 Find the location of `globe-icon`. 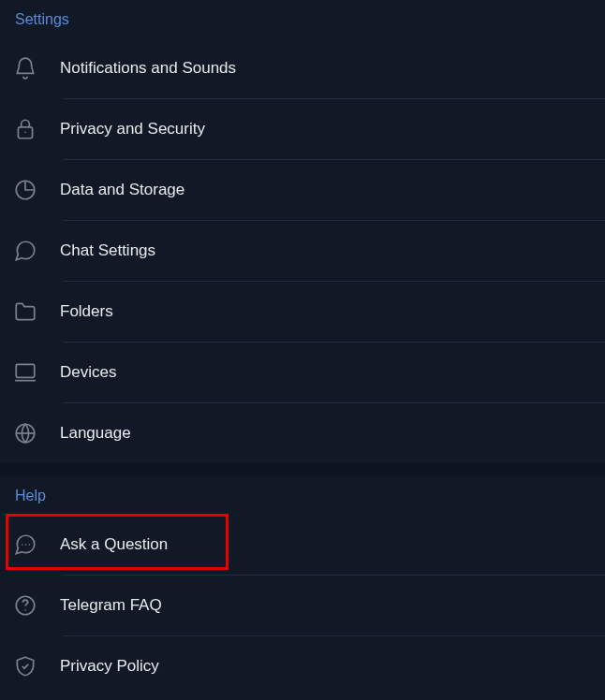

globe-icon is located at coordinates (37, 433).